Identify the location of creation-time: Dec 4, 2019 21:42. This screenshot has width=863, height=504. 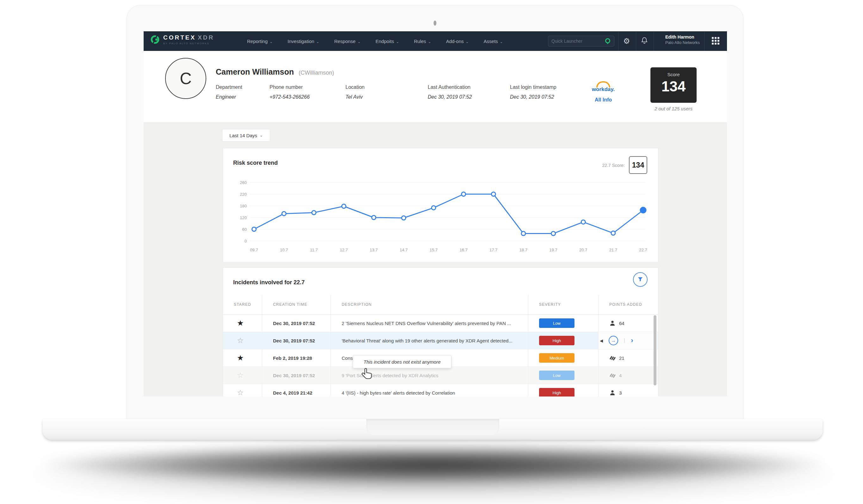
(296, 390).